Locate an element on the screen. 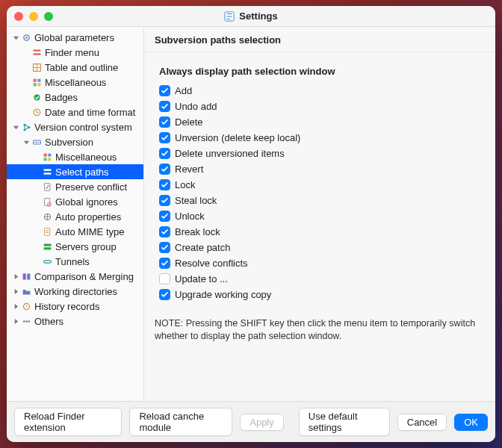  sidebar-item-label: Select paths is located at coordinates (82, 172).